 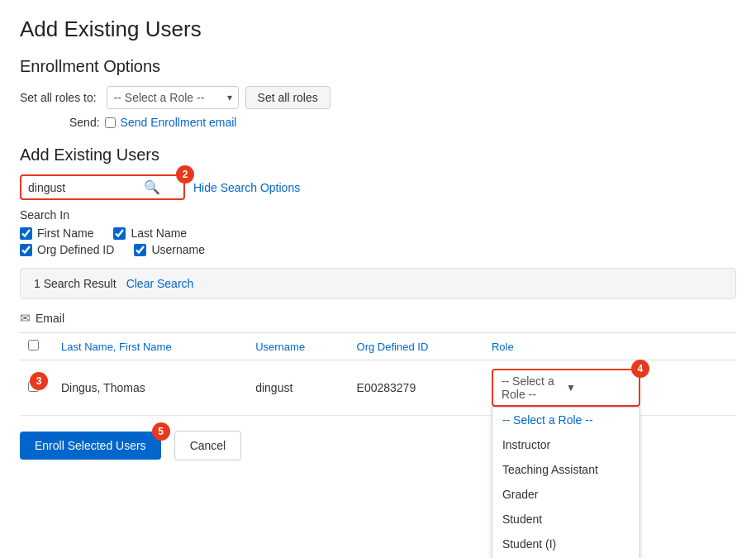 What do you see at coordinates (378, 284) in the screenshot?
I see `results-bar: 1 Search Result Clear Search` at bounding box center [378, 284].